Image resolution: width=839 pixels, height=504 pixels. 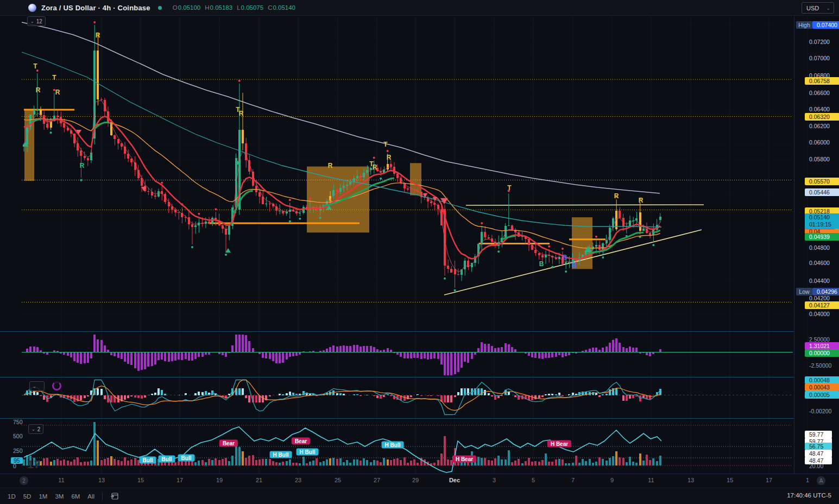 What do you see at coordinates (822, 117) in the screenshot?
I see `price-label: 0.06320` at bounding box center [822, 117].